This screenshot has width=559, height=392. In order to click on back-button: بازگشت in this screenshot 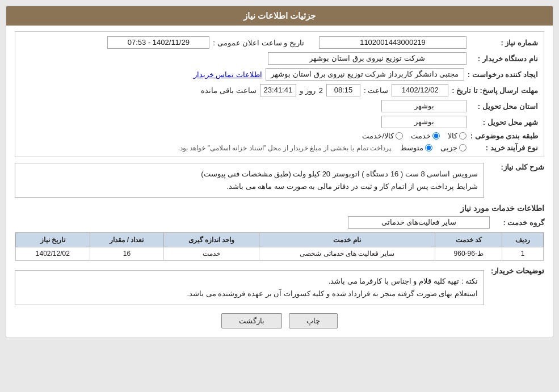, I will do `click(252, 321)`.